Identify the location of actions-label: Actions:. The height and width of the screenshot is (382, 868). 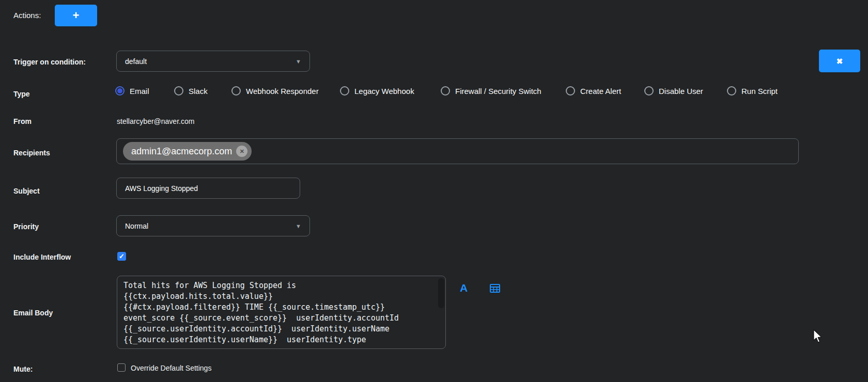
(27, 15).